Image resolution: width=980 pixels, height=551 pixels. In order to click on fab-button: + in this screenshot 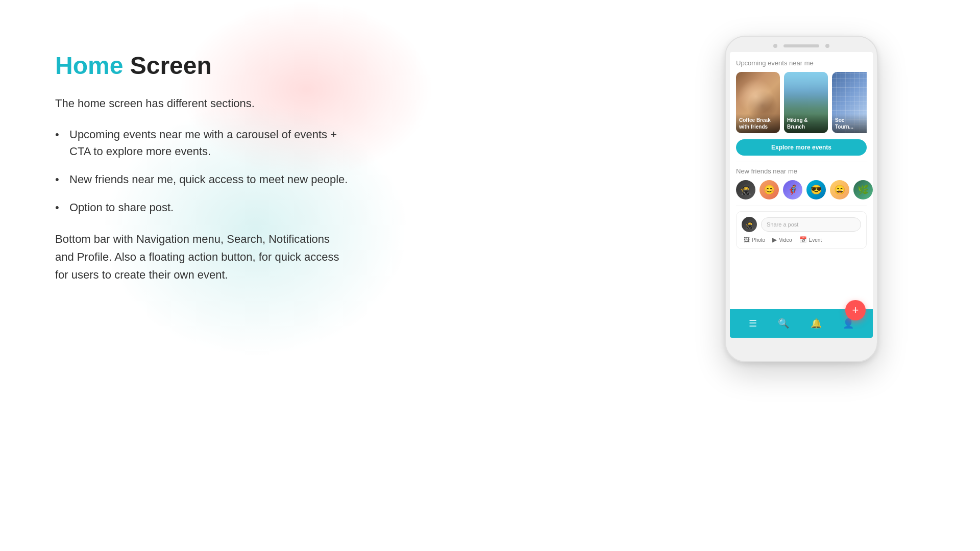, I will do `click(855, 310)`.